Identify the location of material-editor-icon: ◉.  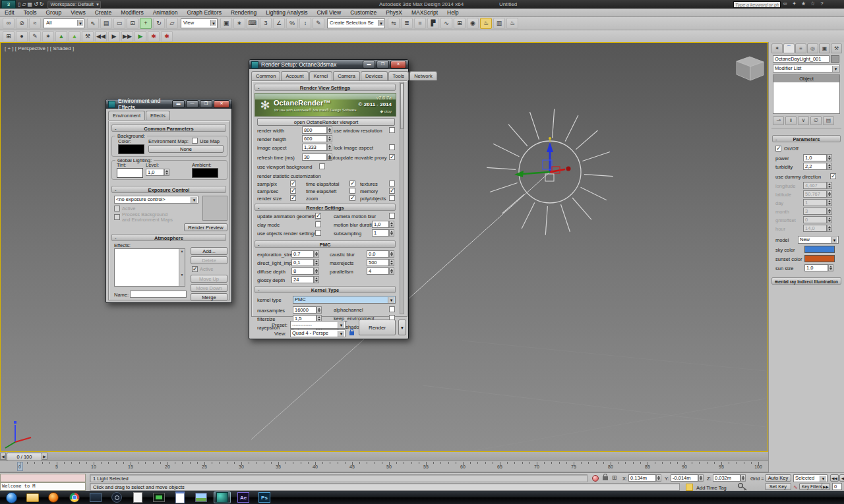
(473, 24).